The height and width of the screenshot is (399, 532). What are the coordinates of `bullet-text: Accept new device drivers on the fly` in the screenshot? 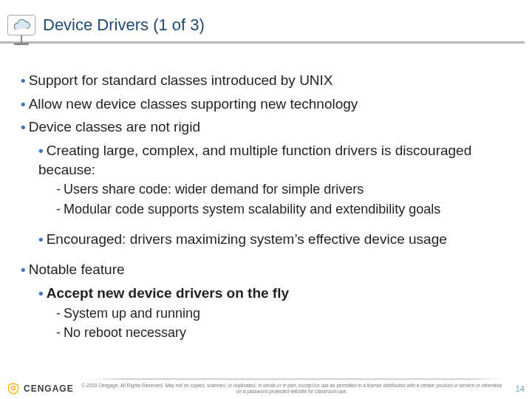 It's located at (168, 293).